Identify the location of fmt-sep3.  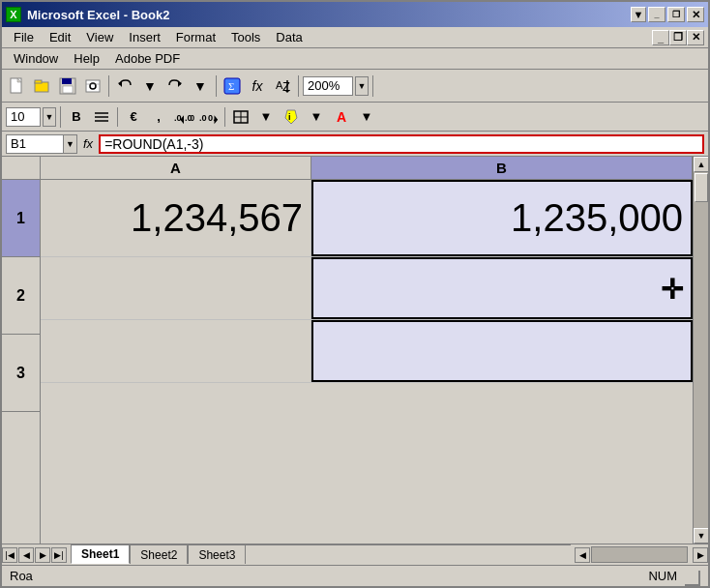
(224, 117).